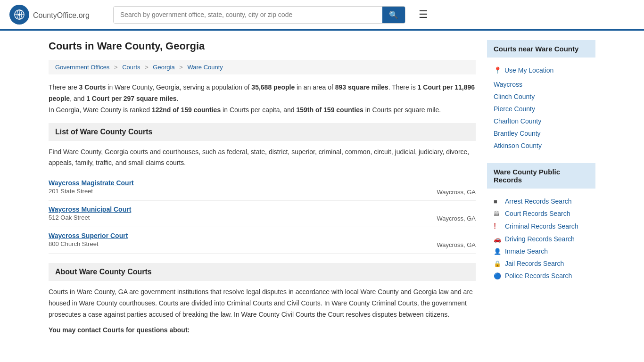  What do you see at coordinates (273, 87) in the screenshot?
I see `stats-bold-2: 35,688 people` at bounding box center [273, 87].